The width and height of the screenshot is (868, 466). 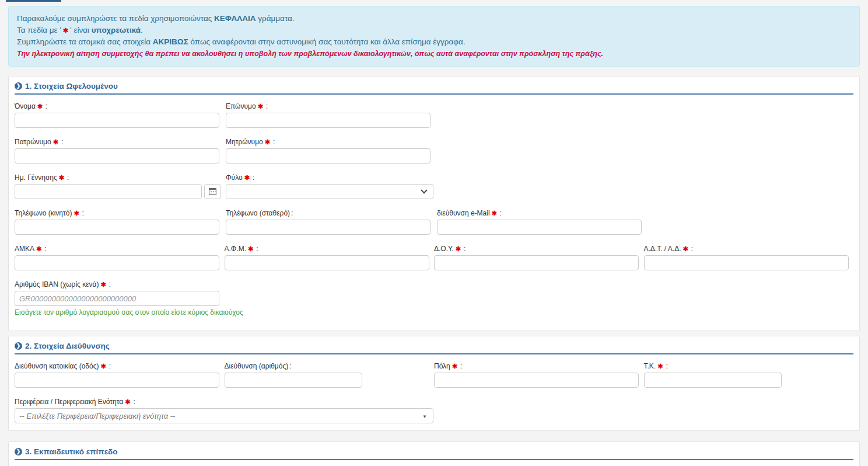 What do you see at coordinates (328, 156) in the screenshot?
I see `mother-name-input` at bounding box center [328, 156].